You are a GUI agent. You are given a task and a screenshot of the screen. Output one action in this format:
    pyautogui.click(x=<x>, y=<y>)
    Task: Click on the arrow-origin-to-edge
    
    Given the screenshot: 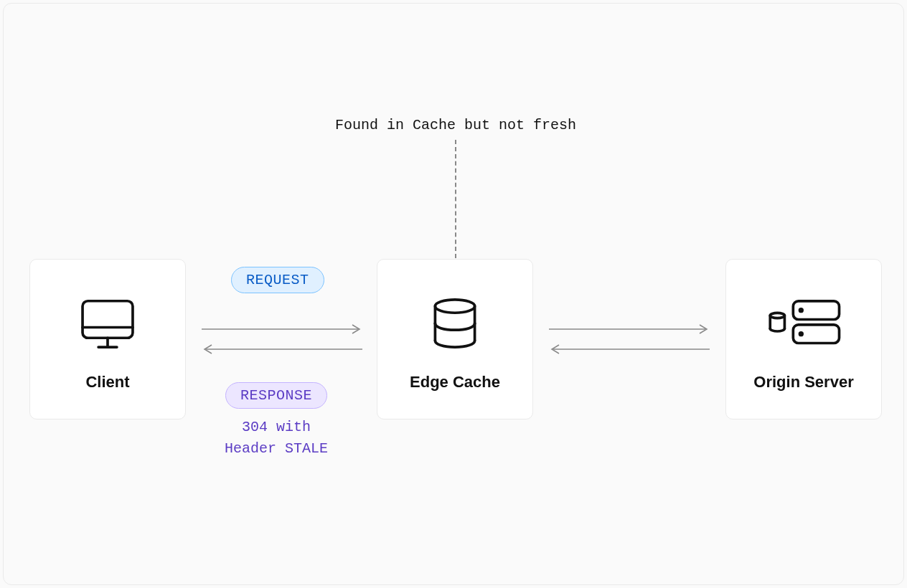 What is the action you would take?
    pyautogui.click(x=629, y=349)
    